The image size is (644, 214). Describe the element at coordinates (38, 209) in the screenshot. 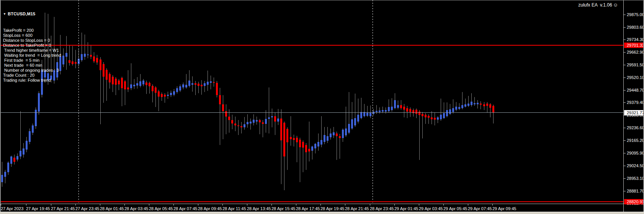

I see `time-tick-label: 27 Apr 19:45` at that location.